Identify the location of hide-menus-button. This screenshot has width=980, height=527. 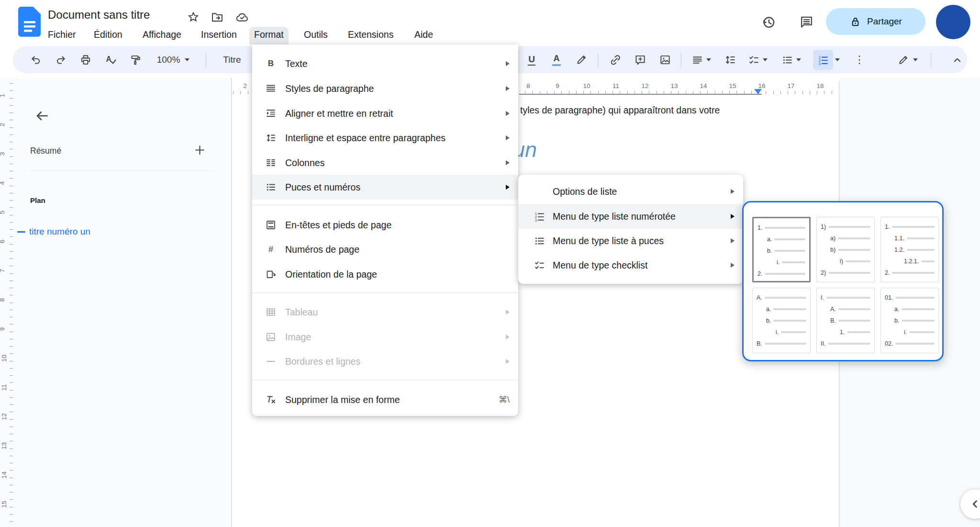
(957, 60).